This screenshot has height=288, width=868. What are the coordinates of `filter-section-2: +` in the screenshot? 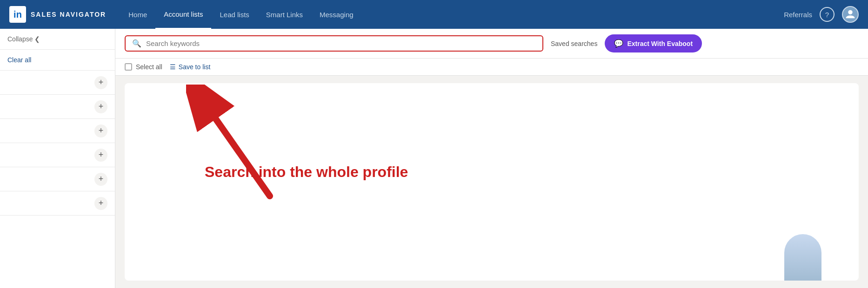 It's located at (58, 107).